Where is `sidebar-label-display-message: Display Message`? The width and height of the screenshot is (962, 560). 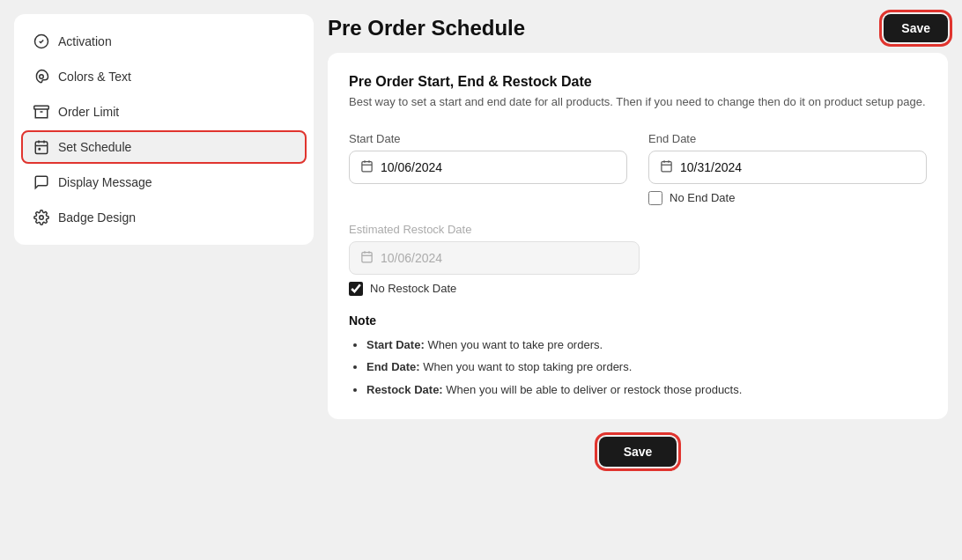 sidebar-label-display-message: Display Message is located at coordinates (106, 182).